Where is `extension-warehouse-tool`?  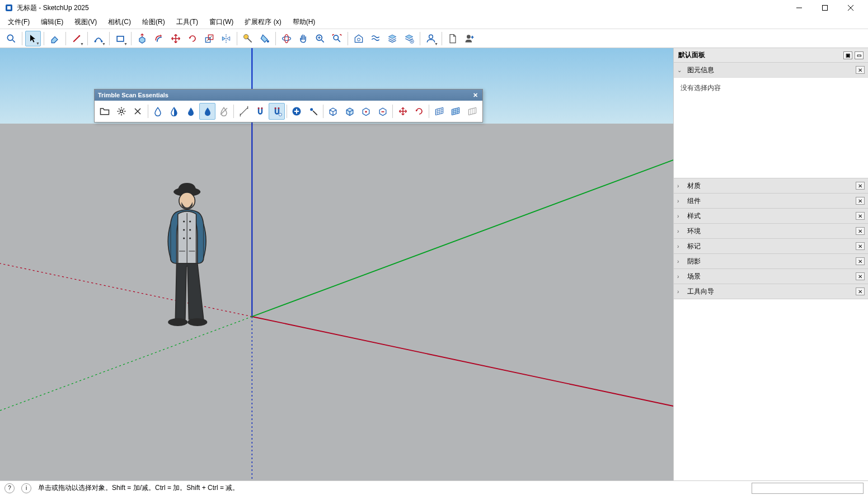
extension-warehouse-tool is located at coordinates (376, 39).